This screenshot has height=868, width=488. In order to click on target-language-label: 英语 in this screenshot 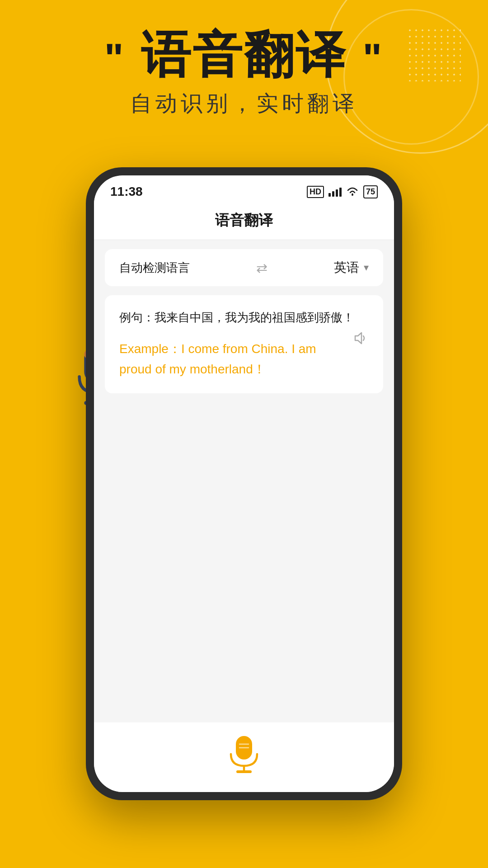, I will do `click(347, 268)`.